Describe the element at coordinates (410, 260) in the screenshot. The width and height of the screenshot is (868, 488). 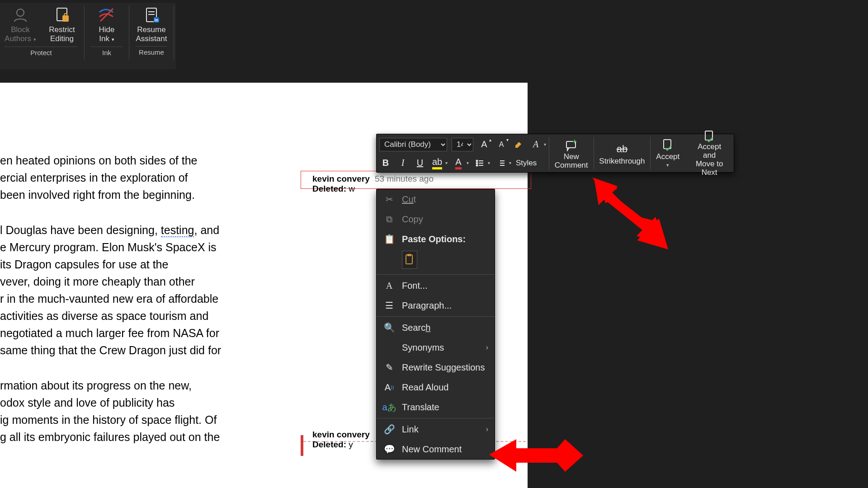
I see `paste-keep-source-button` at that location.